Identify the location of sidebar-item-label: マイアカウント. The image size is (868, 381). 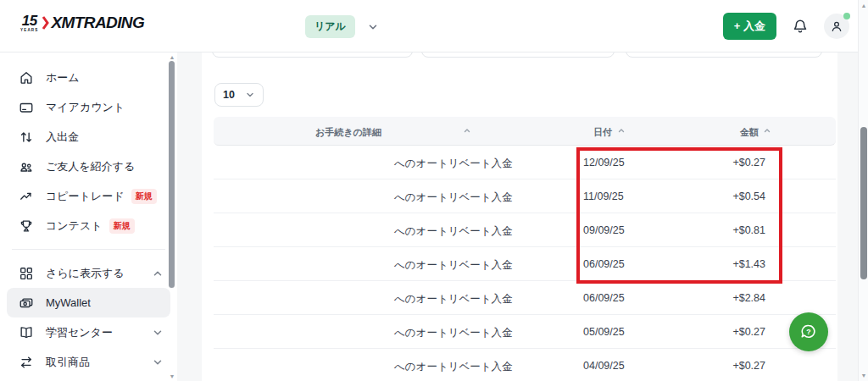
(85, 108).